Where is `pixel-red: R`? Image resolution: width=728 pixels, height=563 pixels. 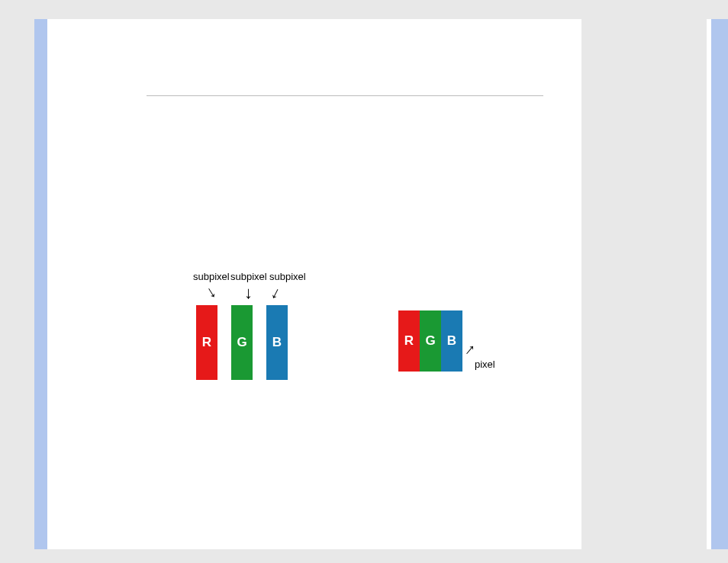 pixel-red: R is located at coordinates (409, 341).